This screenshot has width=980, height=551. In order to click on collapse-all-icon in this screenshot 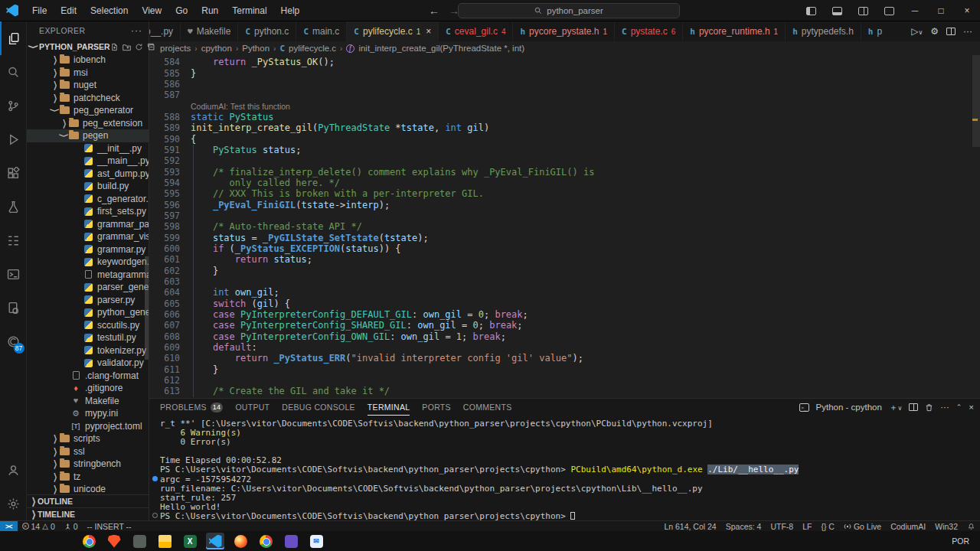, I will do `click(152, 47)`.